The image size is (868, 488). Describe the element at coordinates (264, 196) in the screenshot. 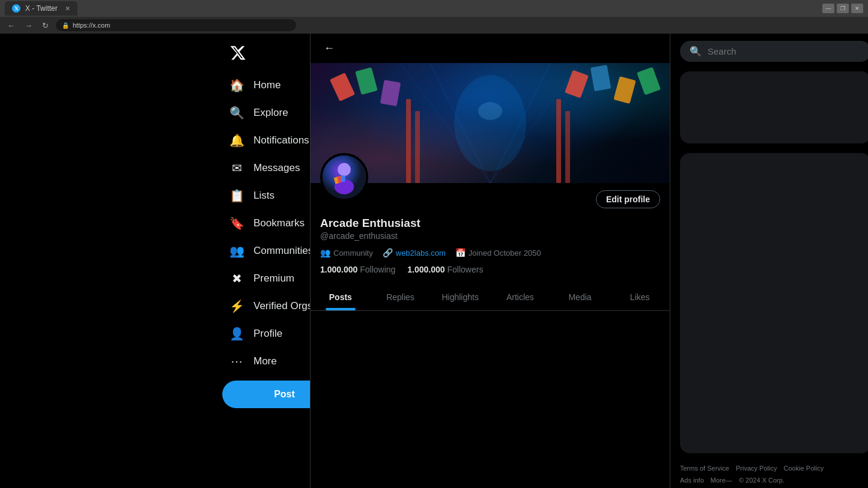

I see `sidebar-label-lists: Lists` at that location.